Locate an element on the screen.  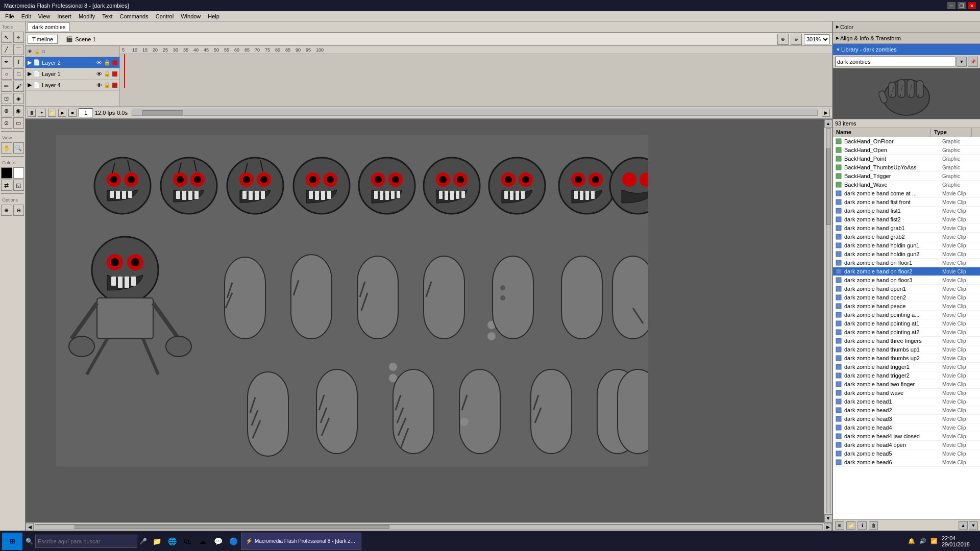
lib-item-27: dark zombie hand trigger2Movie Clip is located at coordinates (906, 375).